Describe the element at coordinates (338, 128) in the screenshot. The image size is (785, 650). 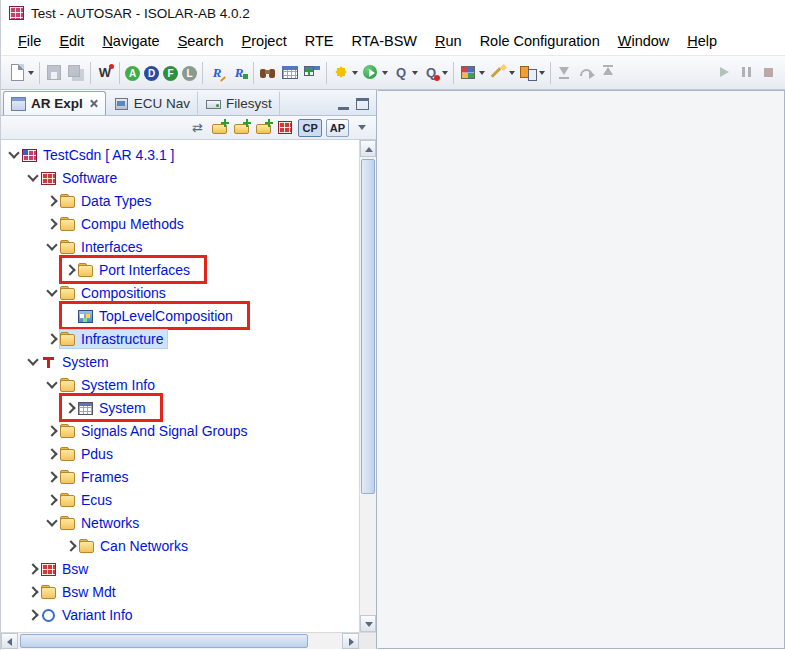
I see `ap-toggle-button: AP` at that location.